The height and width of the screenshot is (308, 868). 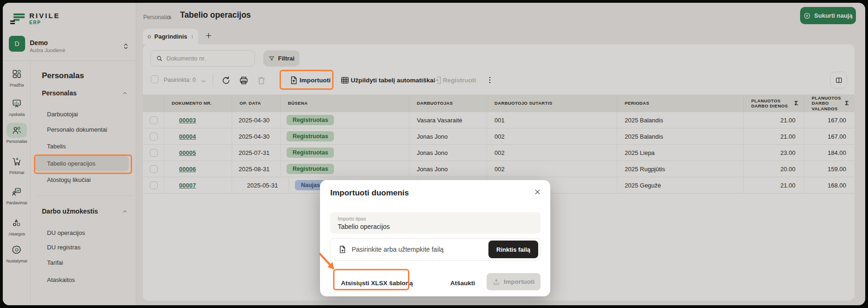 What do you see at coordinates (514, 282) in the screenshot?
I see `modal-import-button: Importuoti` at bounding box center [514, 282].